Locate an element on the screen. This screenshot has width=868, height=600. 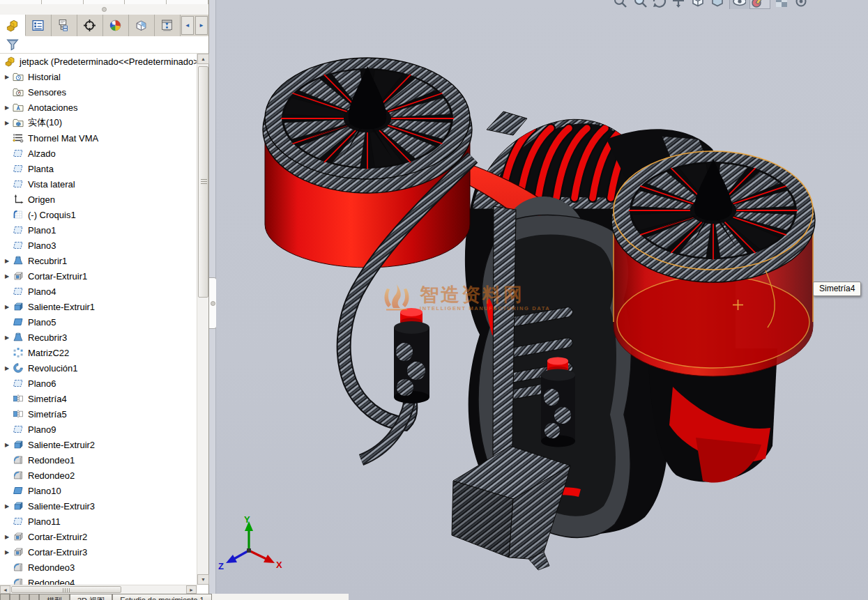
apply-scene-icon is located at coordinates (782, 4).